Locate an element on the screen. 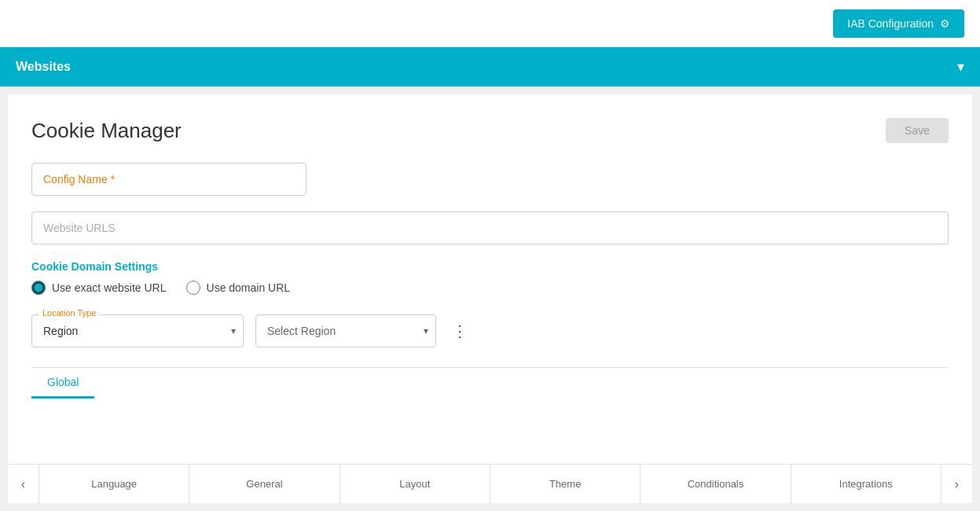 The image size is (980, 511). iab-config-button: IAB Configuration ⚙ is located at coordinates (899, 24).